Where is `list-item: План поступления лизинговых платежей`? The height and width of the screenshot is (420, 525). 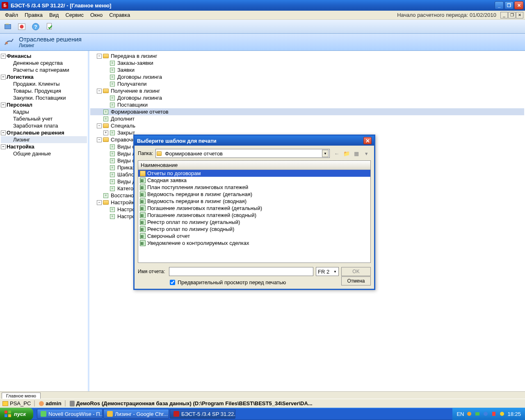
list-item: План поступления лизинговых платежей is located at coordinates (254, 187).